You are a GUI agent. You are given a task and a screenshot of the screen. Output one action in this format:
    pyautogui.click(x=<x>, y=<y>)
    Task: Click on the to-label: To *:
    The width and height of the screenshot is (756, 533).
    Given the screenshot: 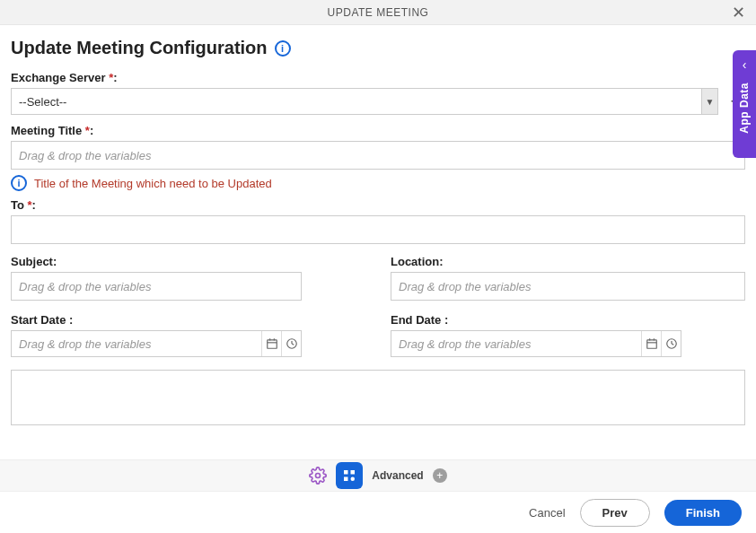 What is the action you would take?
    pyautogui.click(x=378, y=205)
    